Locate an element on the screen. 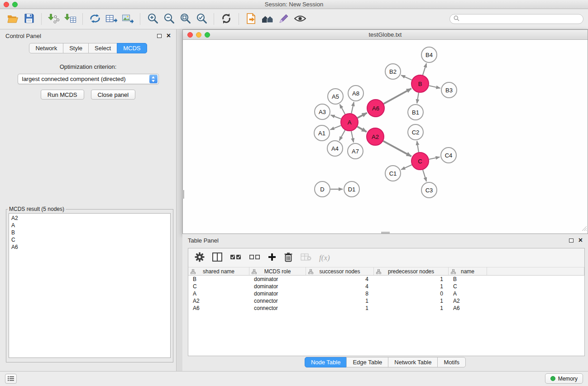  show-panels-button is located at coordinates (11, 379).